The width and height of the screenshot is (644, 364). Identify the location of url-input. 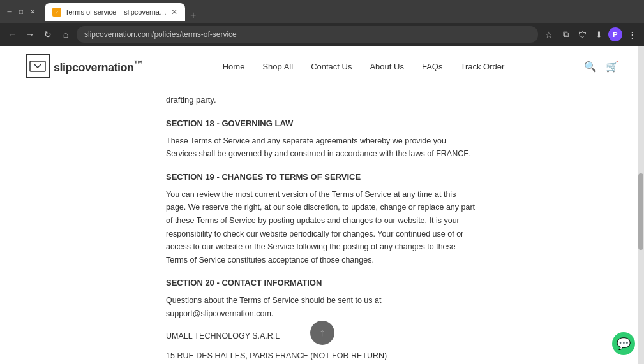
(308, 34).